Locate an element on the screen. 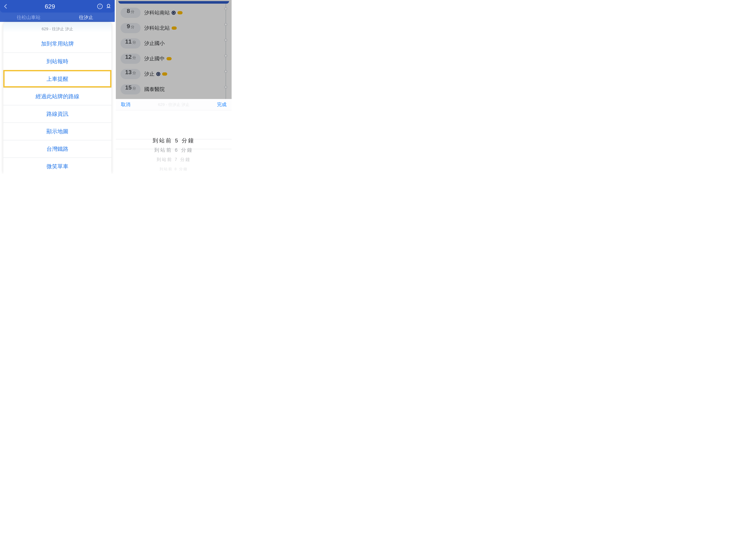  menu-item-0: 加到常用站牌 is located at coordinates (57, 44).